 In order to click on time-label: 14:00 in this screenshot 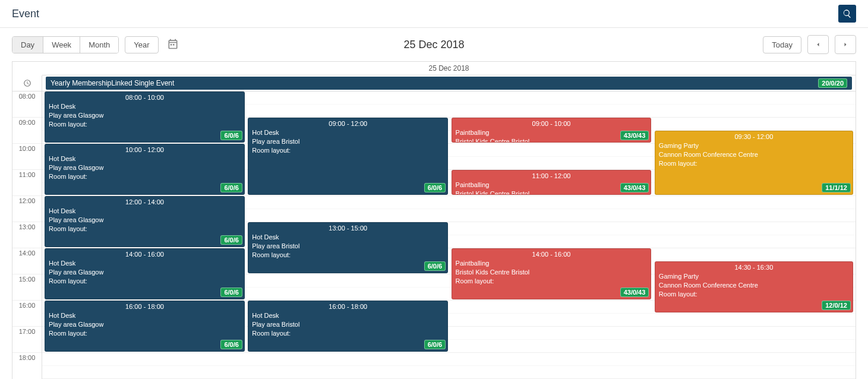, I will do `click(27, 261)`.